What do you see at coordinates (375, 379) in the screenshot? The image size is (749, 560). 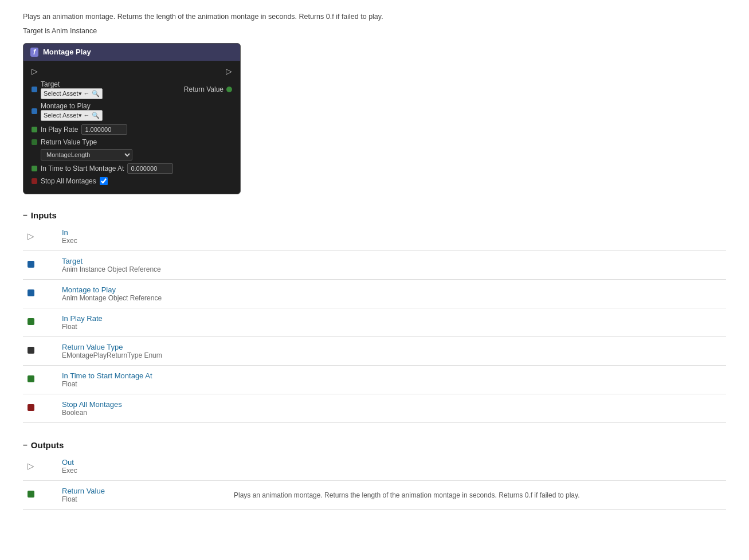 I see `input-row-intime: In Time to Start Montage At Float` at bounding box center [375, 379].